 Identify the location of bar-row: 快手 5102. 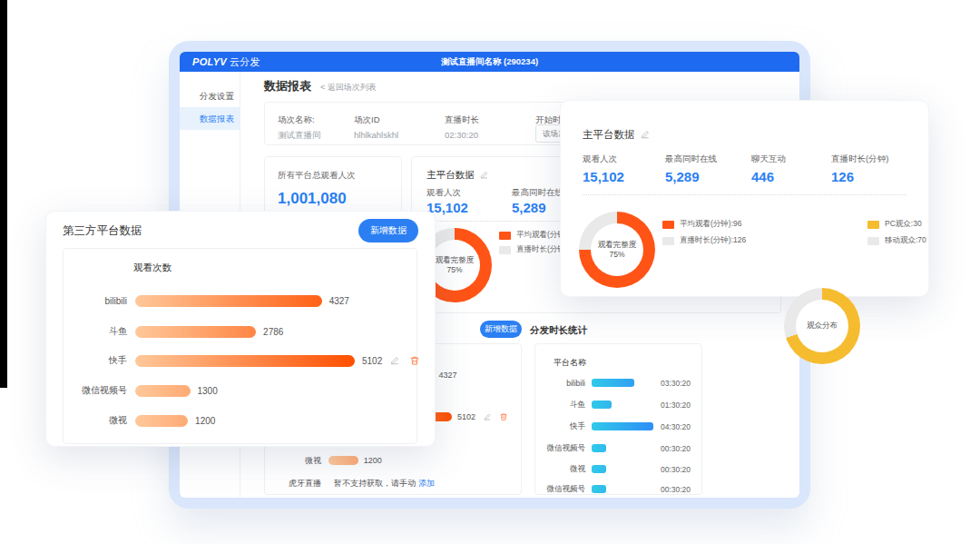
(238, 361).